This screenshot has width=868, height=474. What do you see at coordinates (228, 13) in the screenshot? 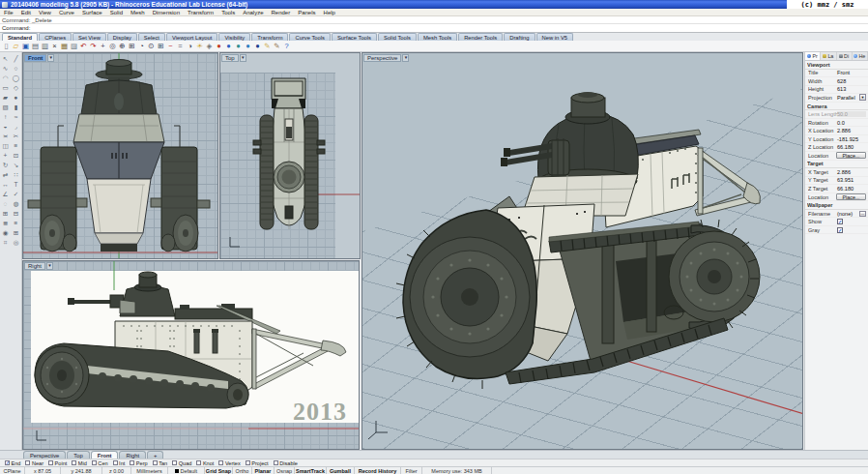
I see `menu-item: Tools` at bounding box center [228, 13].